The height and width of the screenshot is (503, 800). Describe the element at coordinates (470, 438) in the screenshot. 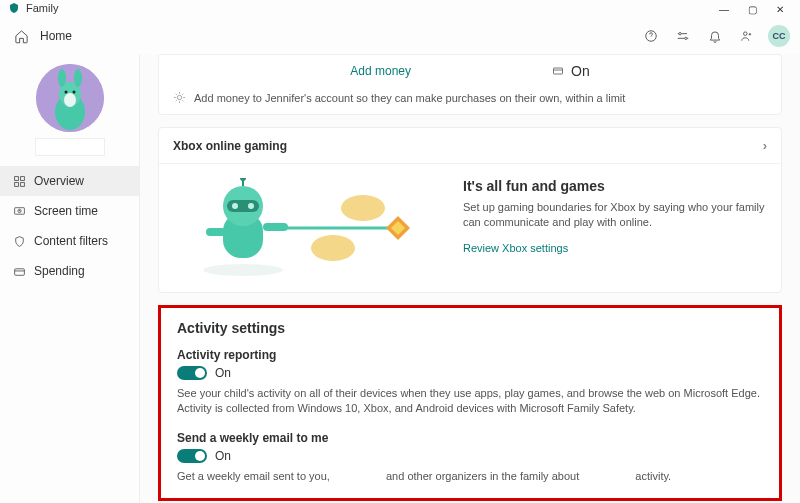

I see `weekly-email-label: Send a weekly email to me` at that location.